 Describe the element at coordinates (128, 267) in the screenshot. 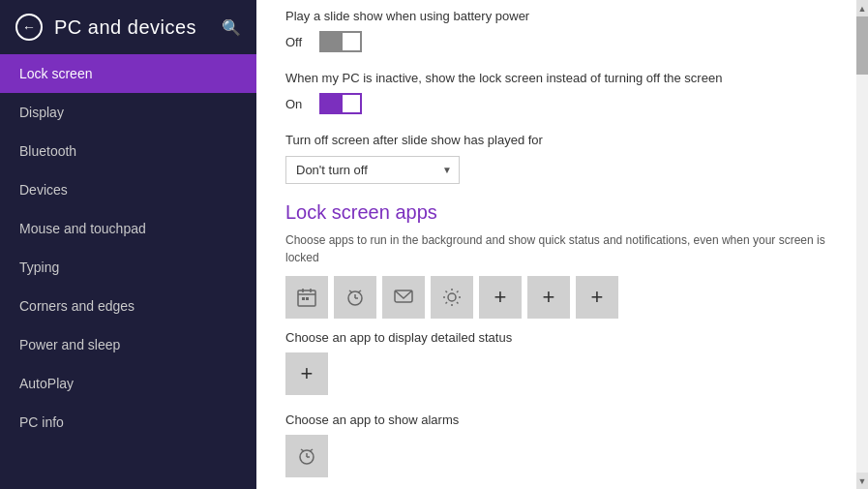

I see `sidebar-item-typing: Typing` at that location.